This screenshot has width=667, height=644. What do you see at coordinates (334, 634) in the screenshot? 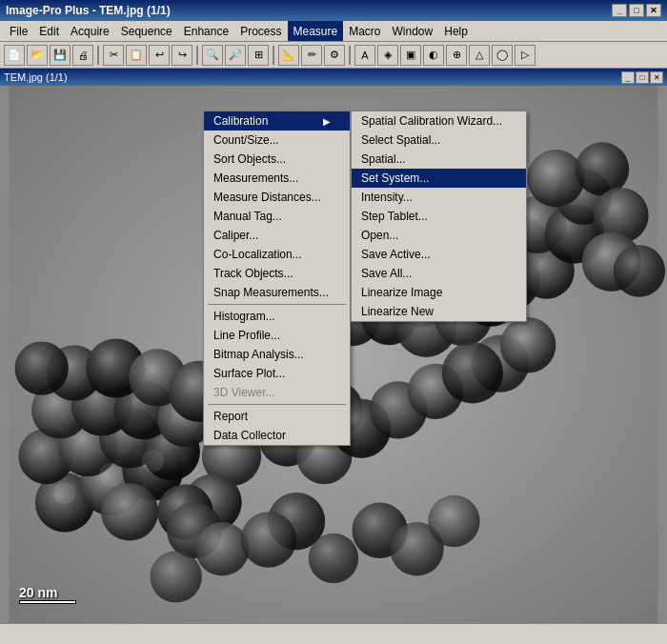
I see `status-bar` at bounding box center [334, 634].